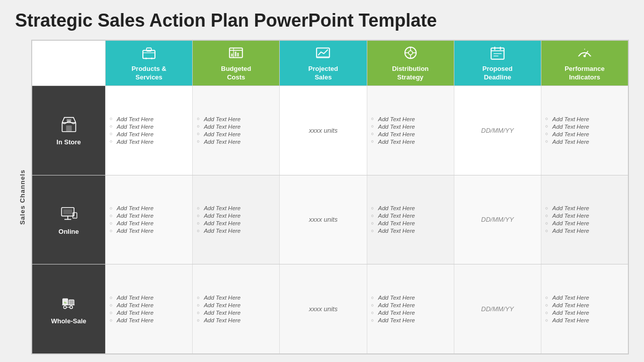 The height and width of the screenshot is (362, 644). Describe the element at coordinates (585, 131) in the screenshot. I see `cell-in-store-performance: Add Text HereAdd Text HereAdd Text HereA…` at that location.